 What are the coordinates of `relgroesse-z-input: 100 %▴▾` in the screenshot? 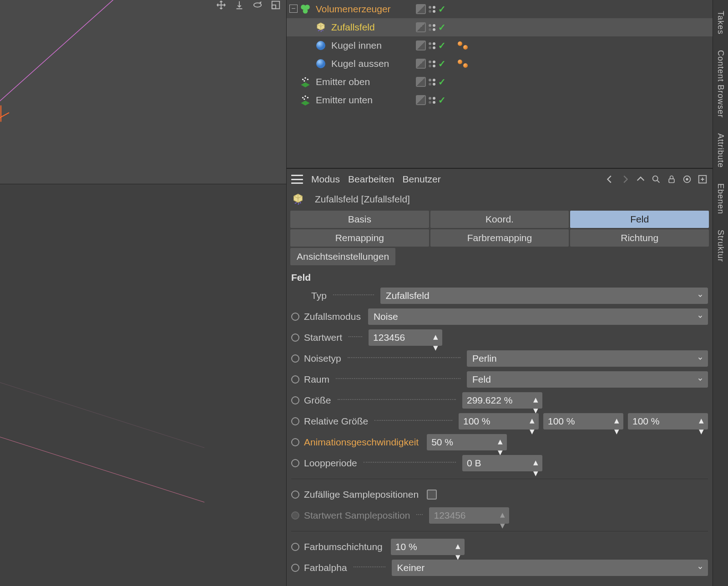 It's located at (668, 421).